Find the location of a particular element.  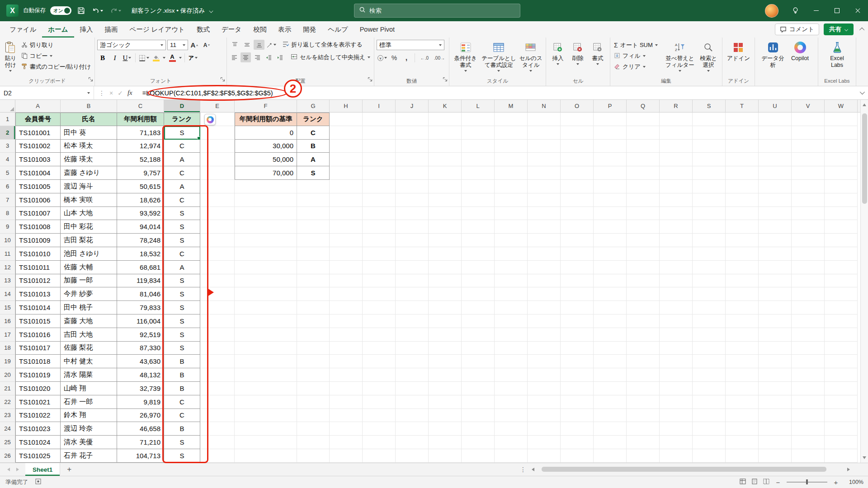

copilot-button: Copilot is located at coordinates (800, 52).